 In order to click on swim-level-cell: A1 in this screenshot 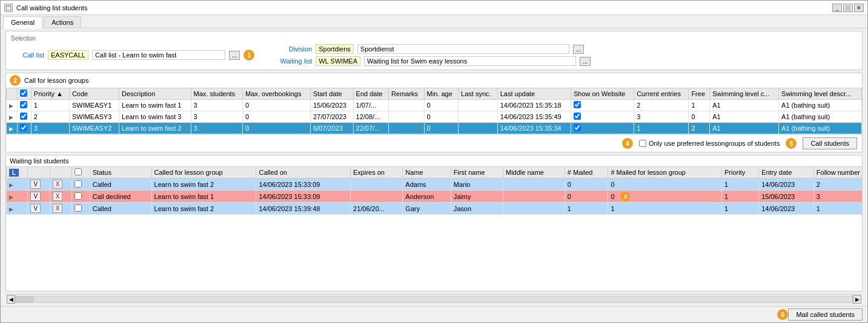, I will do `click(744, 117)`.